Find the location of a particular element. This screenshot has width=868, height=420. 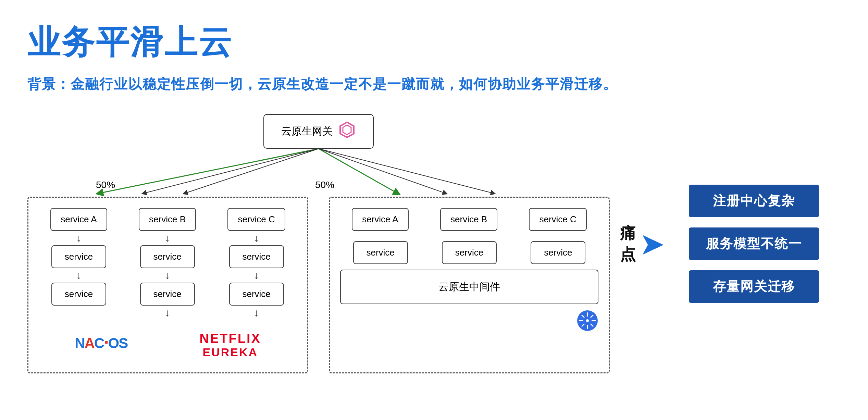

left-percent: 50% is located at coordinates (106, 185).